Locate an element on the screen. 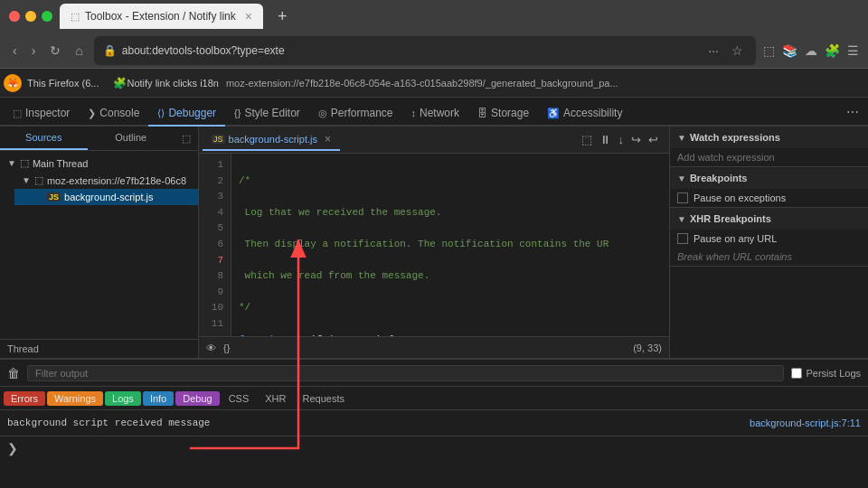  pause-any-url-checkbox is located at coordinates (683, 239).